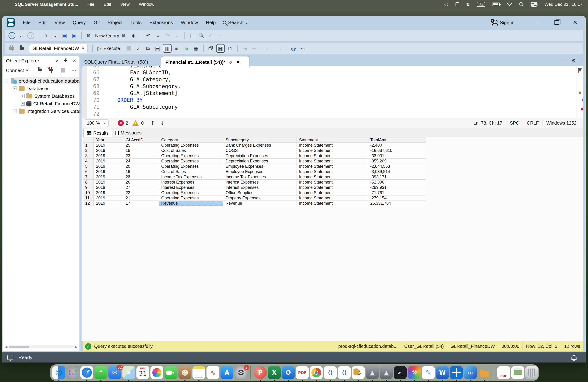  What do you see at coordinates (88, 166) in the screenshot?
I see `row-number: 5` at bounding box center [88, 166].